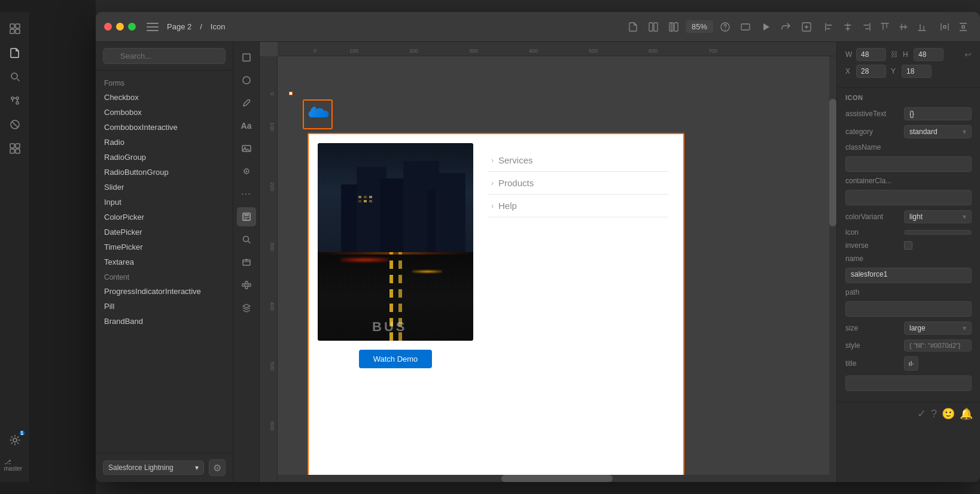 This screenshot has height=494, width=980. What do you see at coordinates (713, 51) in the screenshot?
I see `ruler-mark-700: 700` at bounding box center [713, 51].